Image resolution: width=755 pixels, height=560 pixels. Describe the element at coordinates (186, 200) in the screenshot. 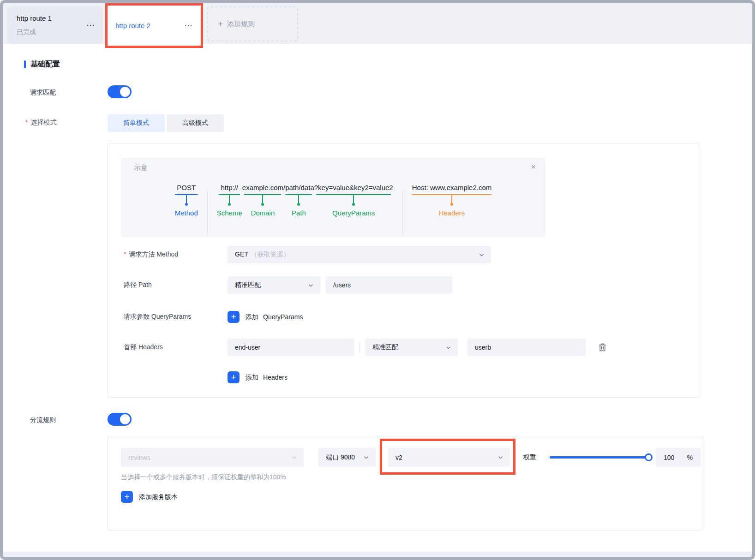

I see `diagram-method-group: POST Method` at that location.